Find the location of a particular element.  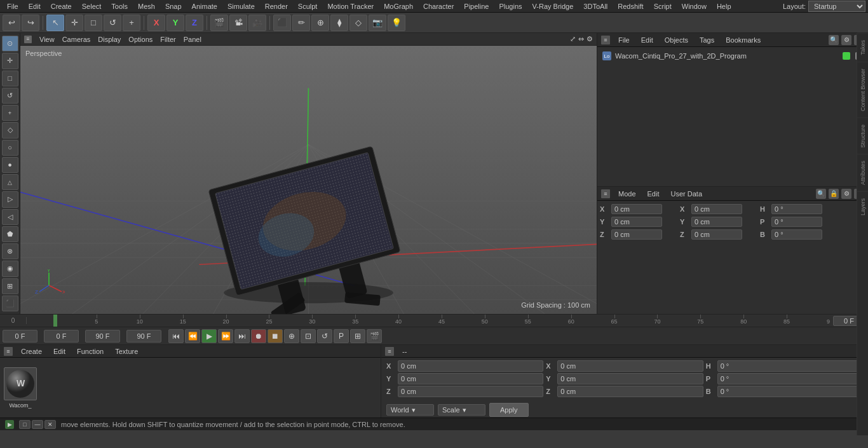

menu-plugins: Plugins is located at coordinates (510, 6).